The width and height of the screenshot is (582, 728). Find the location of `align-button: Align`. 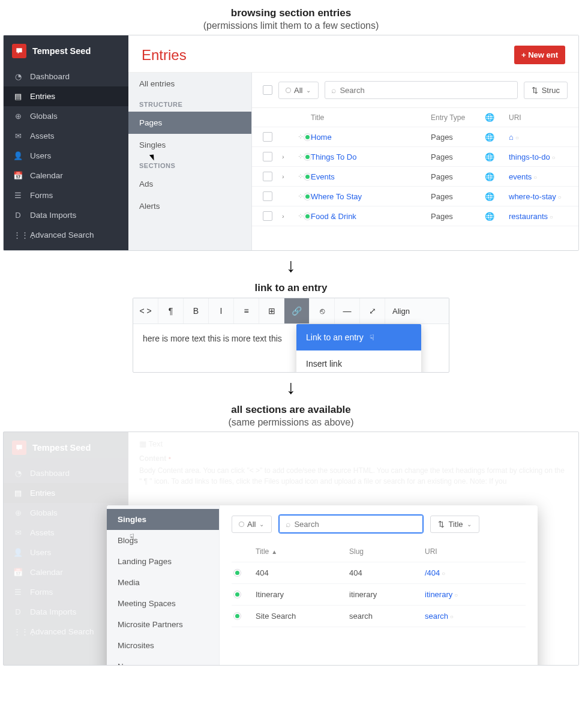

align-button: Align is located at coordinates (401, 311).